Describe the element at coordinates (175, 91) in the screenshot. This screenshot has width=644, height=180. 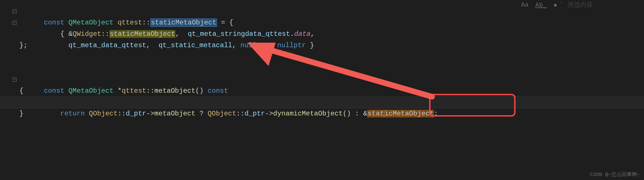
I see `function-name: metaObject` at that location.